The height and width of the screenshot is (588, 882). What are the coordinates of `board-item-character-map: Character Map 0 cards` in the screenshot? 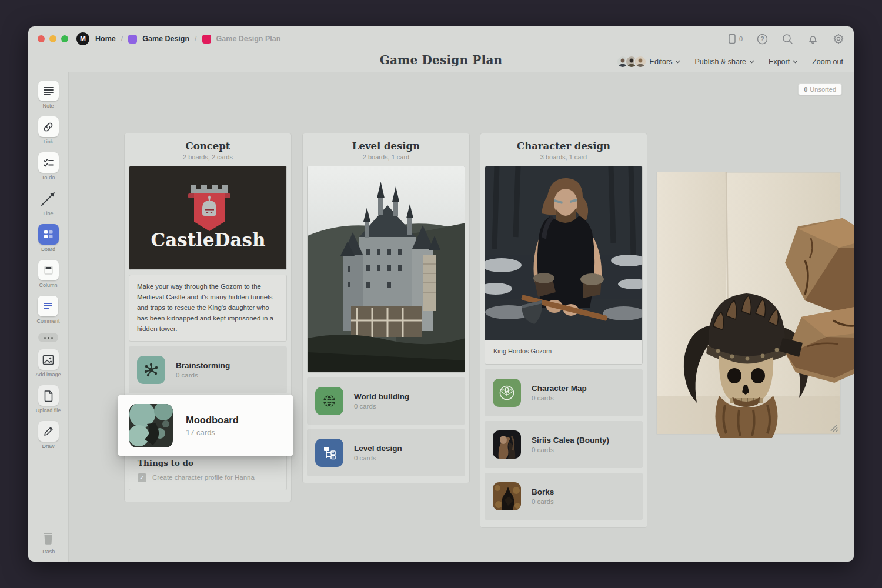 It's located at (563, 393).